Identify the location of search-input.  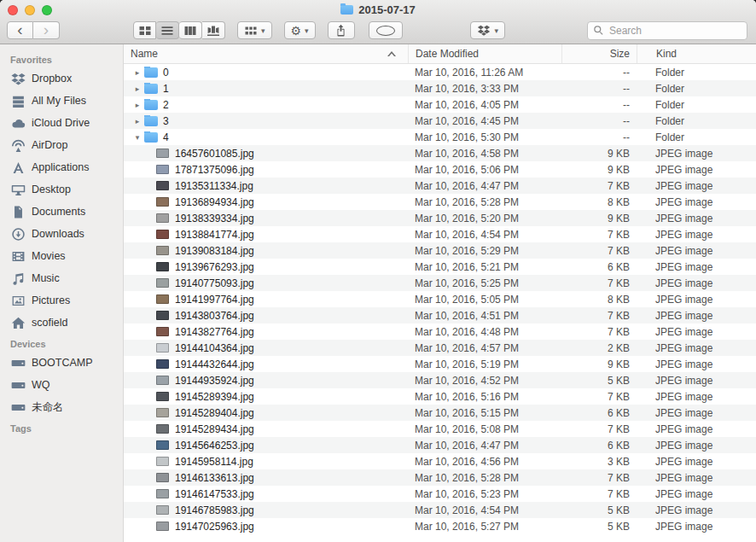
(674, 31).